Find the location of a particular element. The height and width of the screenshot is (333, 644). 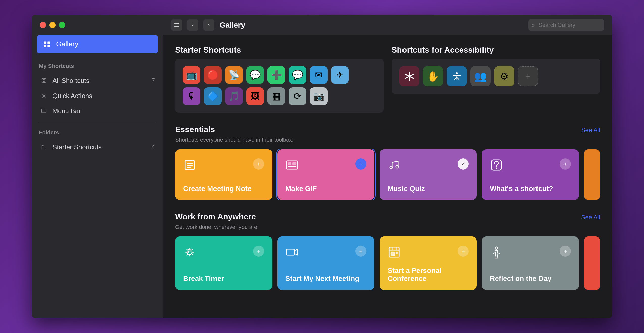

sidebar-item-gallery: Gallery is located at coordinates (97, 44).